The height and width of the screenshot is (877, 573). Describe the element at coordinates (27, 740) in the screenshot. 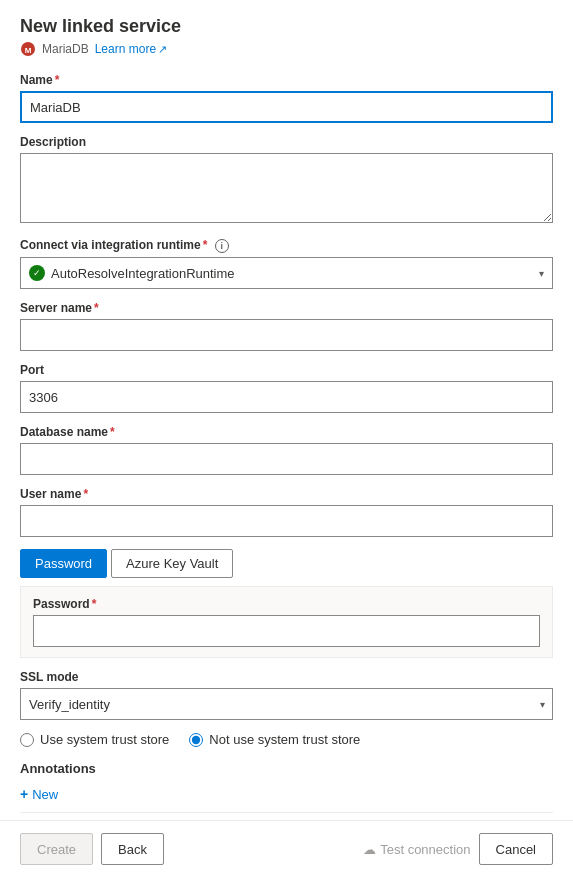

I see `system-trust-store-radio` at that location.